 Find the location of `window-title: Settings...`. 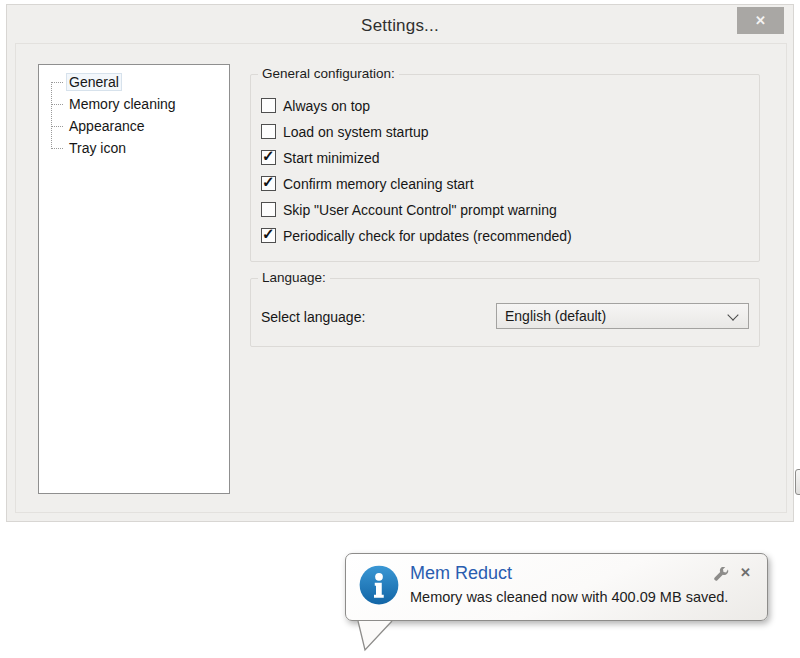

window-title: Settings... is located at coordinates (400, 26).